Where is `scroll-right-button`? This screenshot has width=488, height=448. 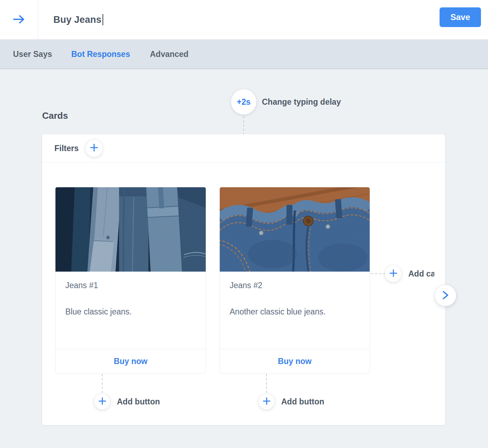
scroll-right-button is located at coordinates (446, 296).